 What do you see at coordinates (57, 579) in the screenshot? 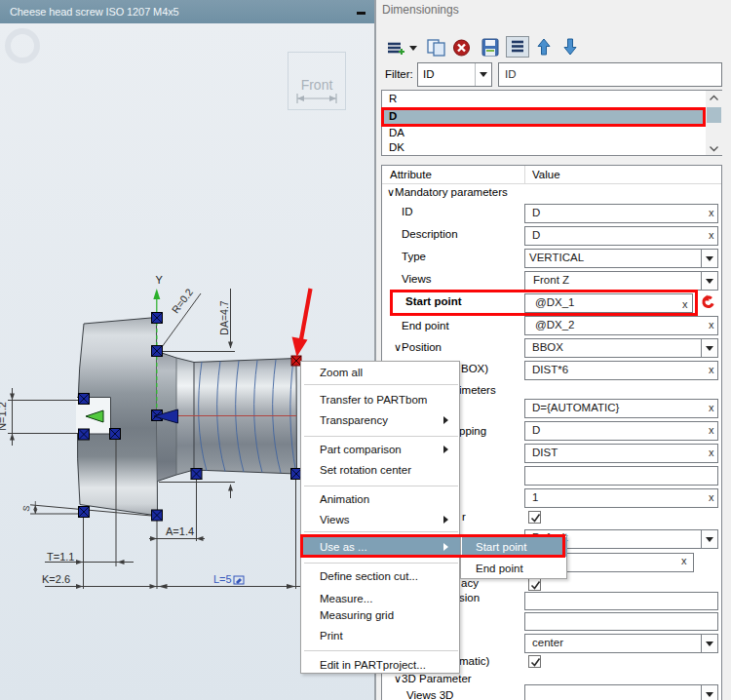
I see `svg-text: K=2.6` at bounding box center [57, 579].